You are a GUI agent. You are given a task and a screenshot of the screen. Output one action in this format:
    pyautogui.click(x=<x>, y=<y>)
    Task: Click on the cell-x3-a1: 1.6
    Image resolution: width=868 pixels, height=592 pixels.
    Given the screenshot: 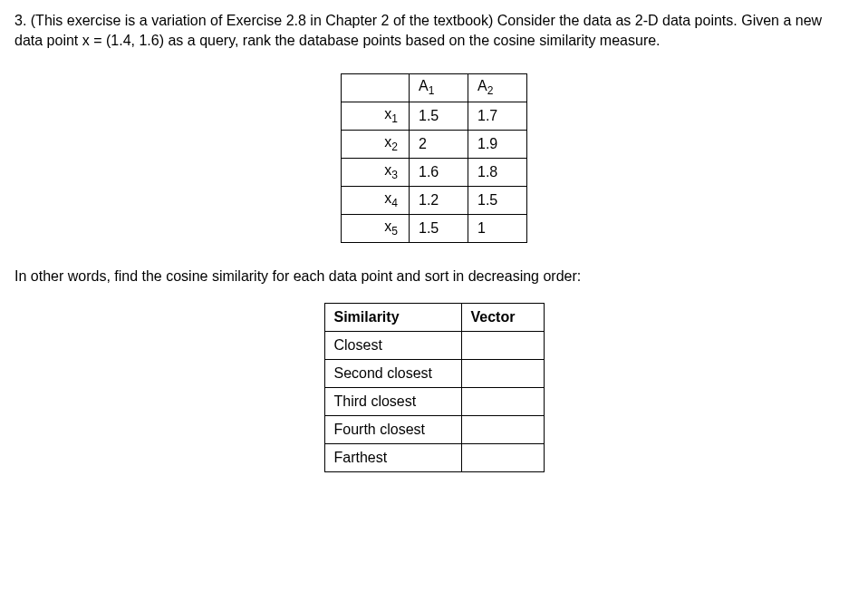 What is the action you would take?
    pyautogui.click(x=439, y=172)
    